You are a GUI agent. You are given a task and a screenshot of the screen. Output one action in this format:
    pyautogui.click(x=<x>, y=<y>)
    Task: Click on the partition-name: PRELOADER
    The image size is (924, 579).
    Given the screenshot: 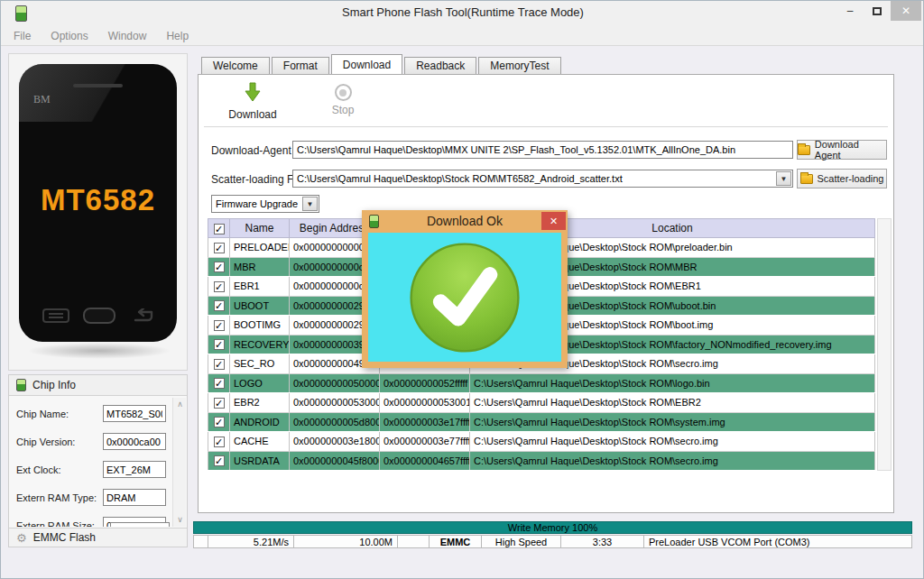 What is the action you would take?
    pyautogui.click(x=260, y=248)
    